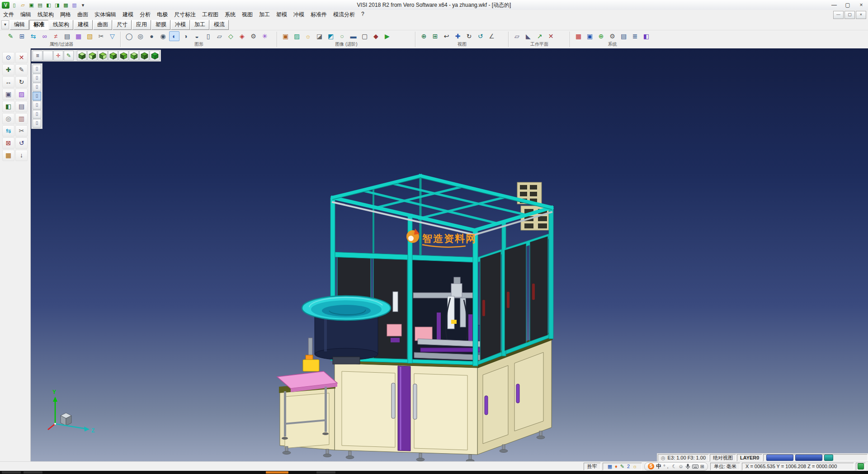 The height and width of the screenshot is (474, 868). What do you see at coordinates (458, 36) in the screenshot?
I see `pan-view-icon: ✚` at bounding box center [458, 36].